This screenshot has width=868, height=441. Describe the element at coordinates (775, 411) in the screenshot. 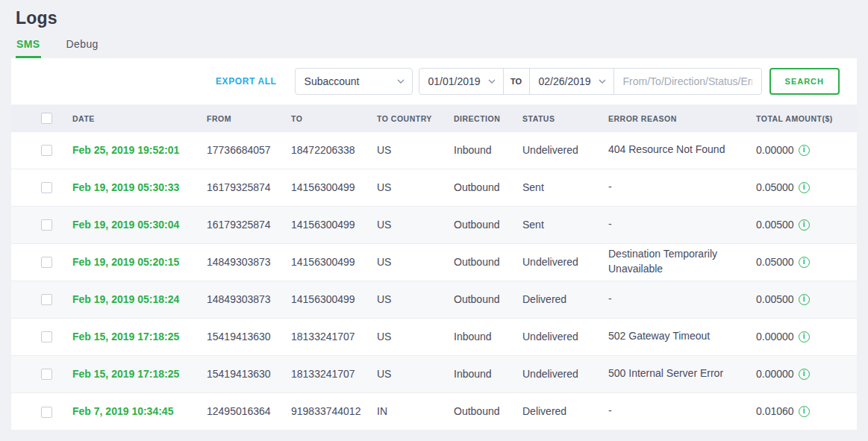

I see `log-total-amount: 0.01060` at that location.